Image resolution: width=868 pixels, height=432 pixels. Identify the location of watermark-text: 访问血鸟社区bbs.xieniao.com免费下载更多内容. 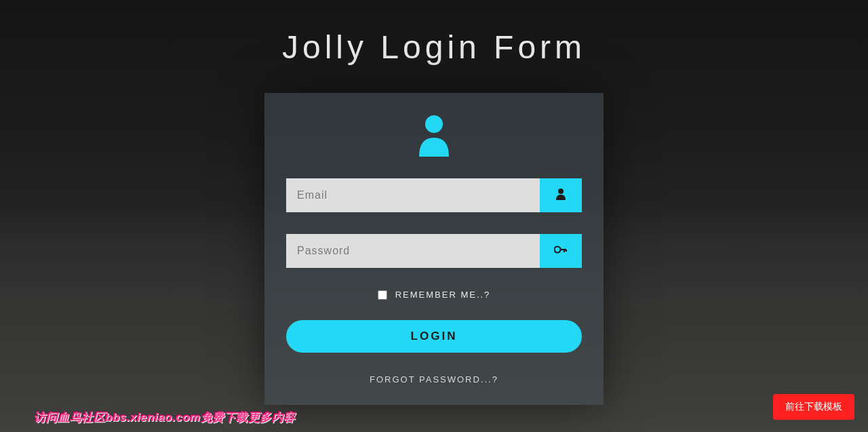
(165, 418).